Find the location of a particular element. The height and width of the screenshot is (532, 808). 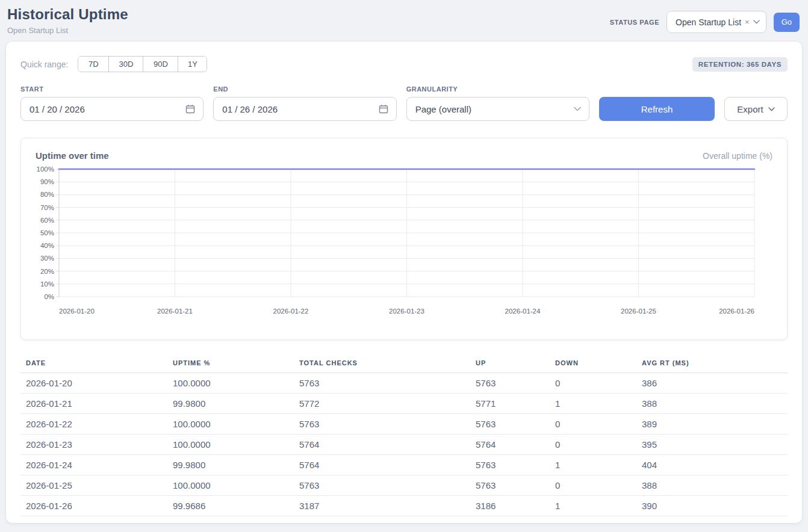

table-row: 2026-01-20100.0000576357630386 is located at coordinates (404, 383).